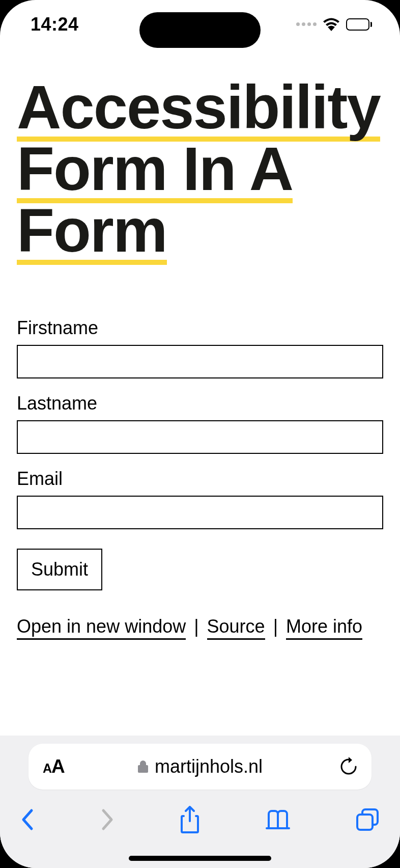 The height and width of the screenshot is (868, 400). I want to click on email-field: Email, so click(200, 499).